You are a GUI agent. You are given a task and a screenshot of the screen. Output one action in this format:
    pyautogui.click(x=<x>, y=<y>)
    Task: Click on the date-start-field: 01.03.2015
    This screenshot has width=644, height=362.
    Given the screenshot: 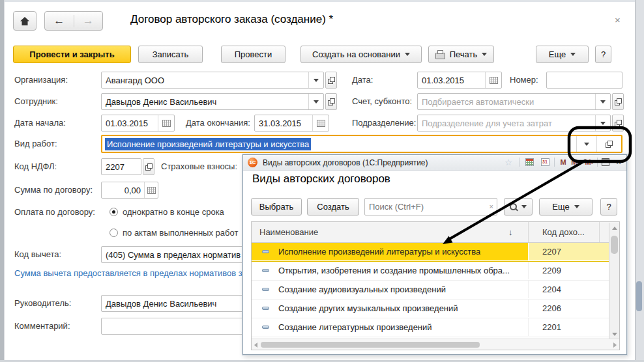 What is the action you would take?
    pyautogui.click(x=138, y=123)
    